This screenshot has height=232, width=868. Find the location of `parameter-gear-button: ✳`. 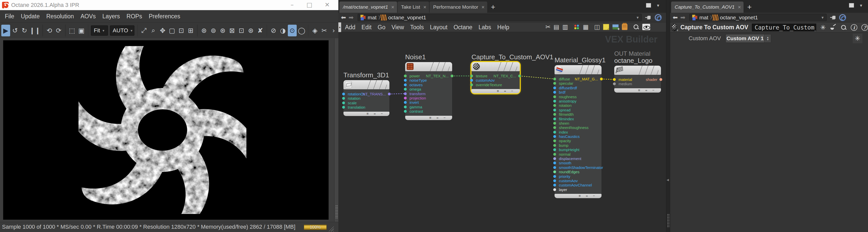

parameter-gear-button: ✳ is located at coordinates (858, 38).